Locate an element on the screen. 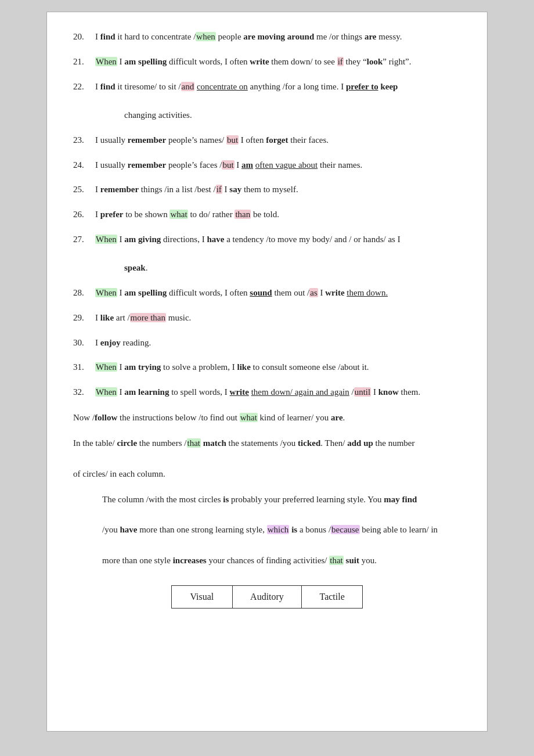 This screenshot has width=534, height=756. bold-remember-23: remember is located at coordinates (147, 140).